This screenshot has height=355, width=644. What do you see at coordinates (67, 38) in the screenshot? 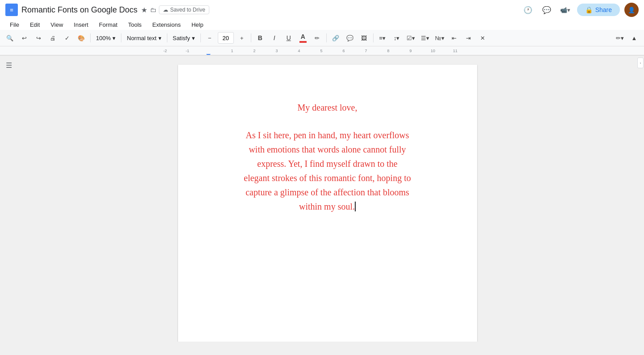
I see `spellcheck-button: ✓` at bounding box center [67, 38].